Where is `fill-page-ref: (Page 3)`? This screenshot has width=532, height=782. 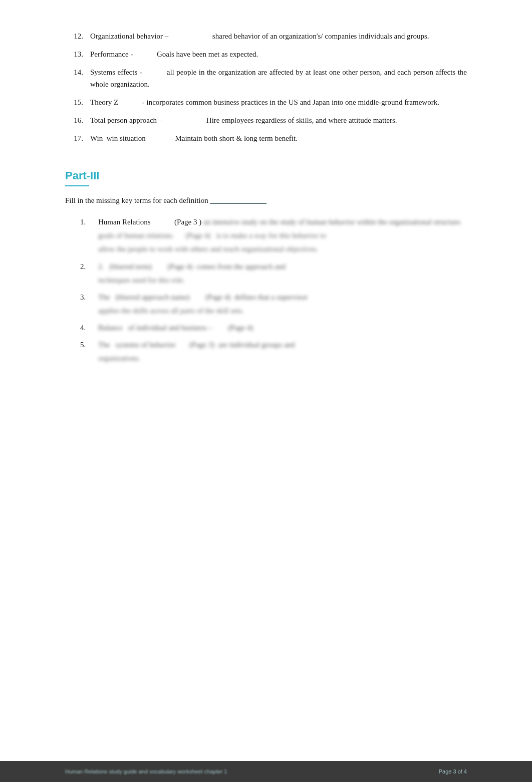
fill-page-ref: (Page 3) is located at coordinates (202, 345).